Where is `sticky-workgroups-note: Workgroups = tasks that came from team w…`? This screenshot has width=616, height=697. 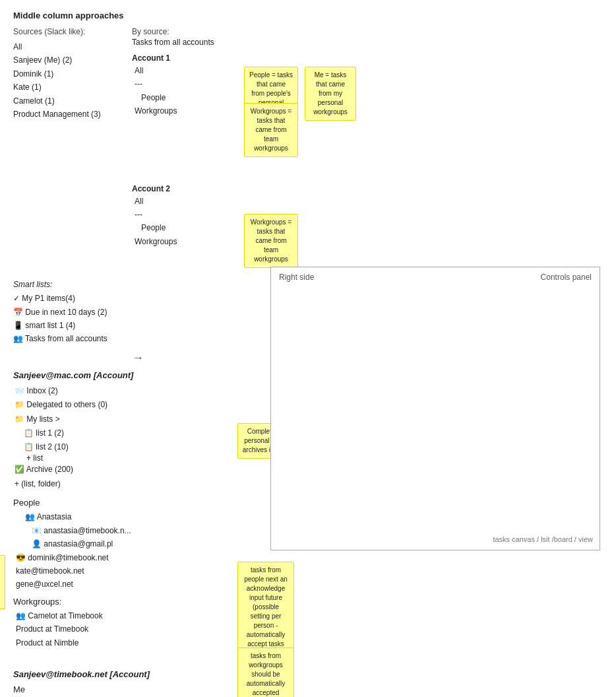 sticky-workgroups-note: Workgroups = tasks that came from team w… is located at coordinates (271, 130).